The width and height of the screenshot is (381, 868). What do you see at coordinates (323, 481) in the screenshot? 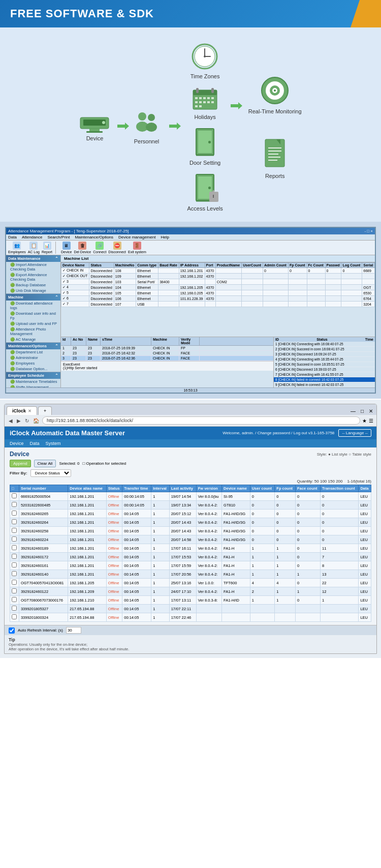
I see `qty-100: 100` at bounding box center [323, 481].